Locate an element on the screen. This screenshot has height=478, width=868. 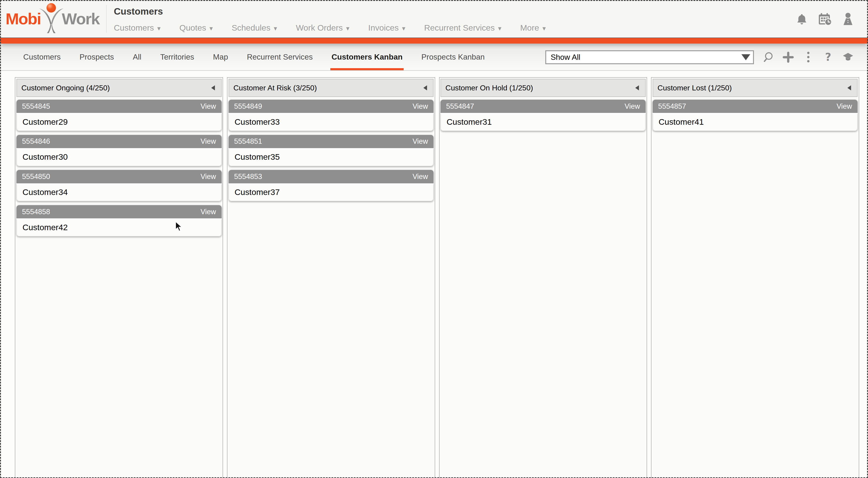
tab-territories: Territories is located at coordinates (177, 57).